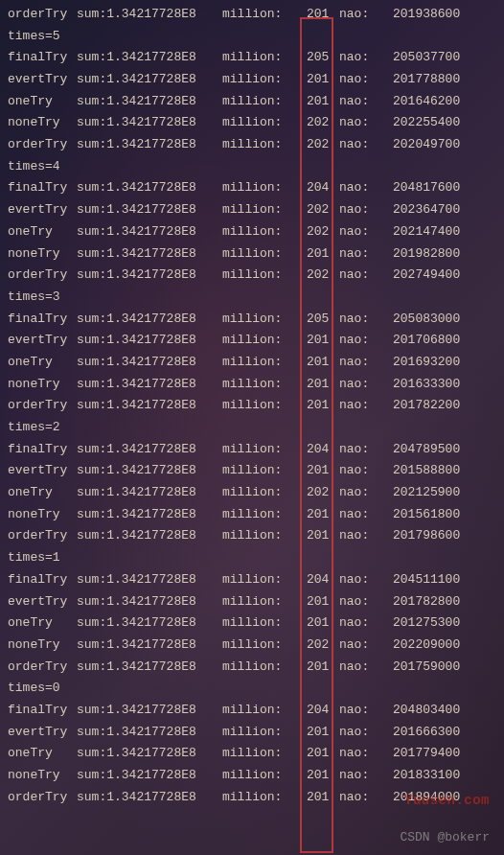  Describe the element at coordinates (34, 688) in the screenshot. I see `times-label: times=0` at that location.